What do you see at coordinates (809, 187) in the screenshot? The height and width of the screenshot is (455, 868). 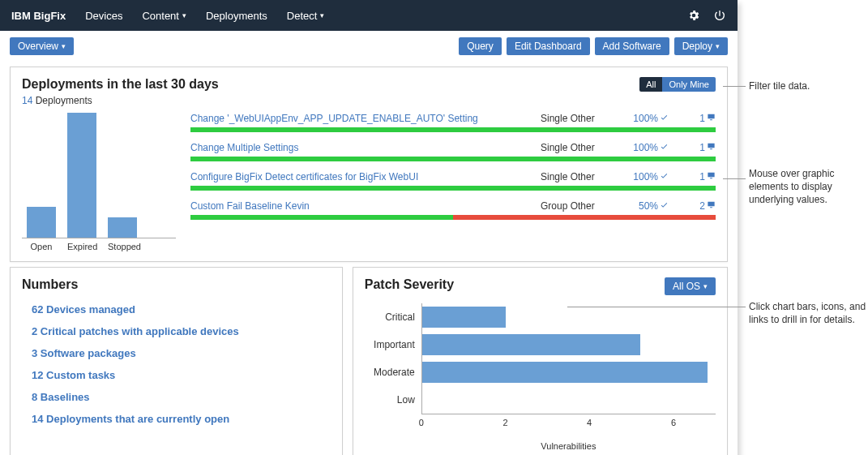 I see `annotation-hover: Mouse over graphic elements to display u…` at bounding box center [809, 187].